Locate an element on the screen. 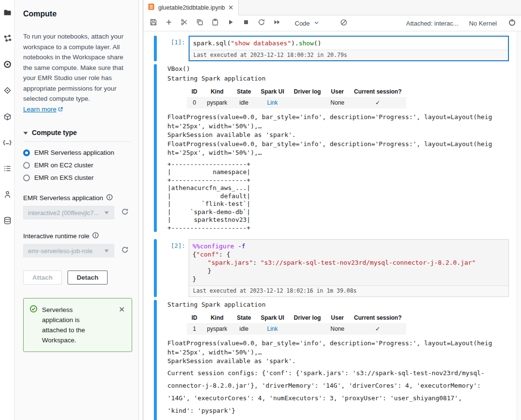 Image resolution: width=521 pixels, height=420 pixels. attached-status: Attached: interac... is located at coordinates (432, 23).